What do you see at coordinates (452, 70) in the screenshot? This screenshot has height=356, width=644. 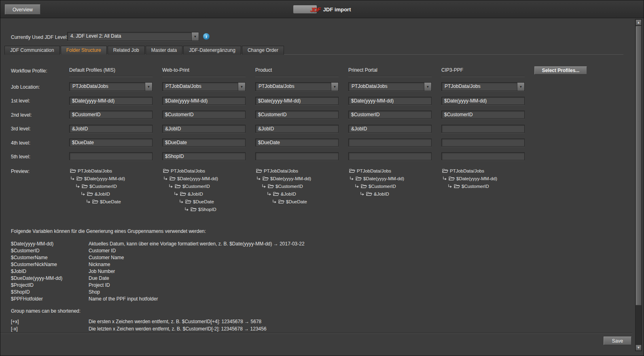 I see `column-title: CIP3-PPF` at bounding box center [452, 70].